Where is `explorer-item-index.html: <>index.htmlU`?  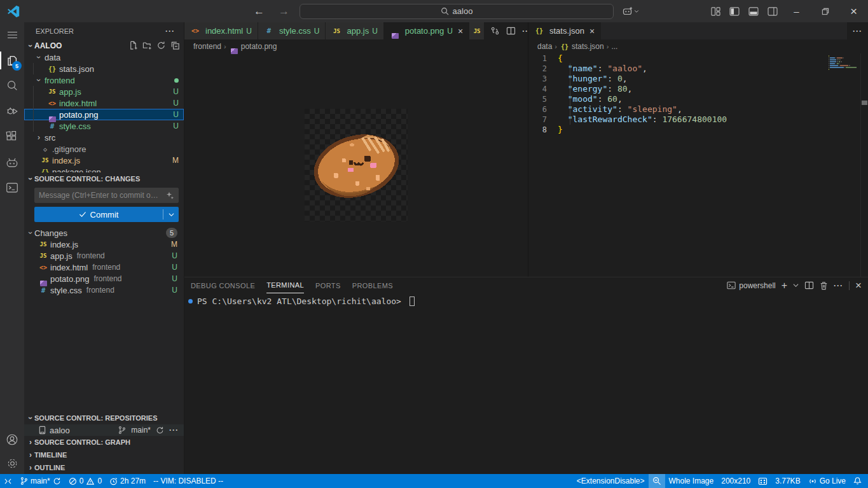 explorer-item-index.html: <>index.htmlU is located at coordinates (104, 103).